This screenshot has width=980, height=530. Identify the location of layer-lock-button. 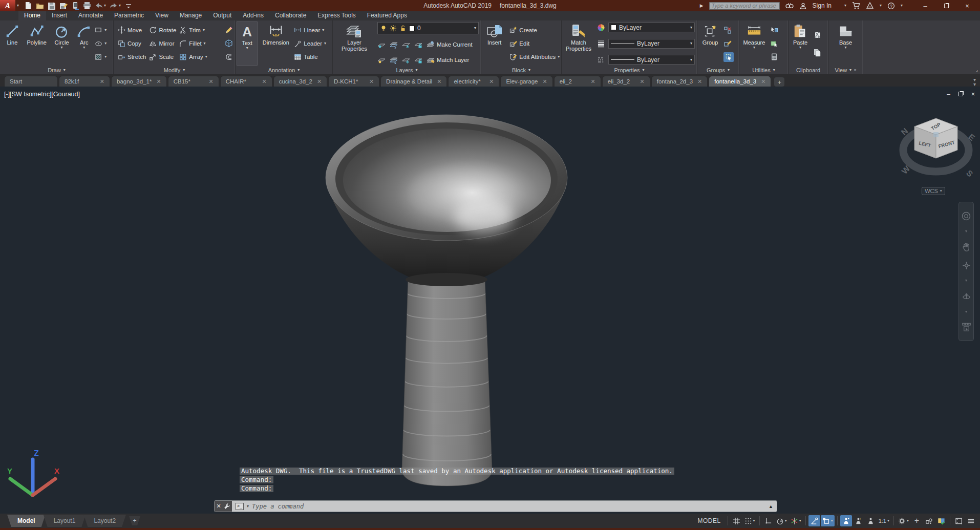
(418, 45).